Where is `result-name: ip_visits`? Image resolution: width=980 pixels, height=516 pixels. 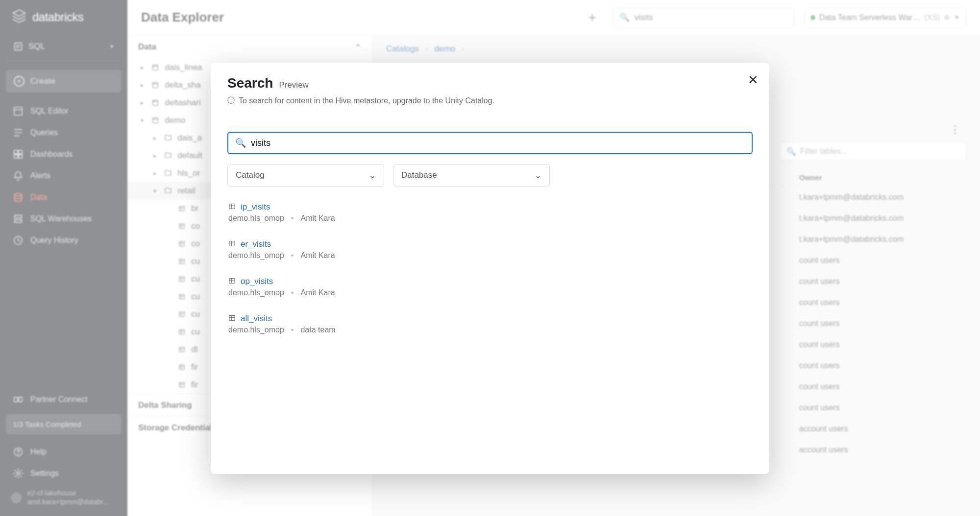
result-name: ip_visits is located at coordinates (255, 207).